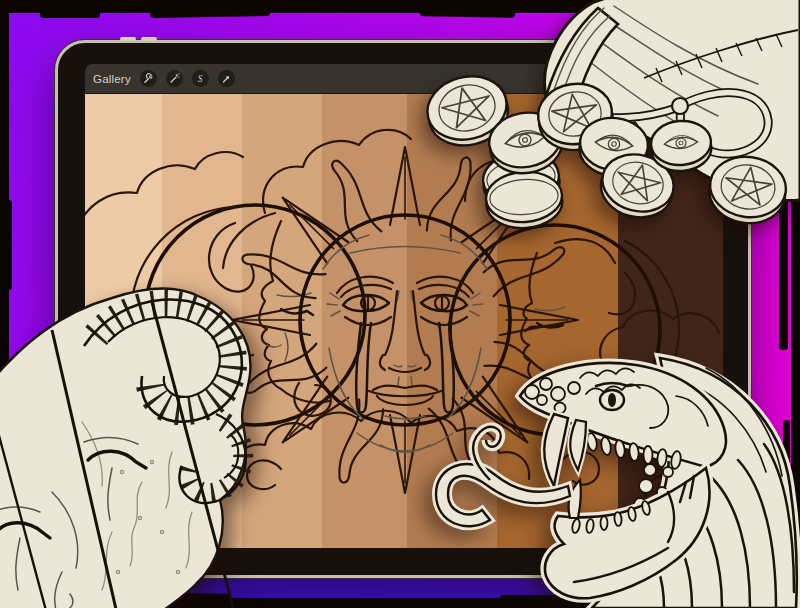 This screenshot has width=800, height=608. What do you see at coordinates (149, 39) in the screenshot?
I see `volume-down-button` at bounding box center [149, 39].